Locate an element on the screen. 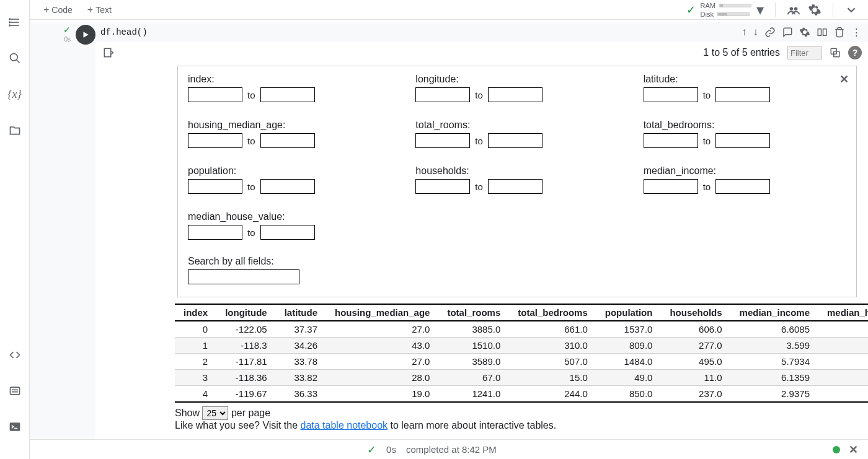  close-filter-panel-icon: ✕ is located at coordinates (844, 79).